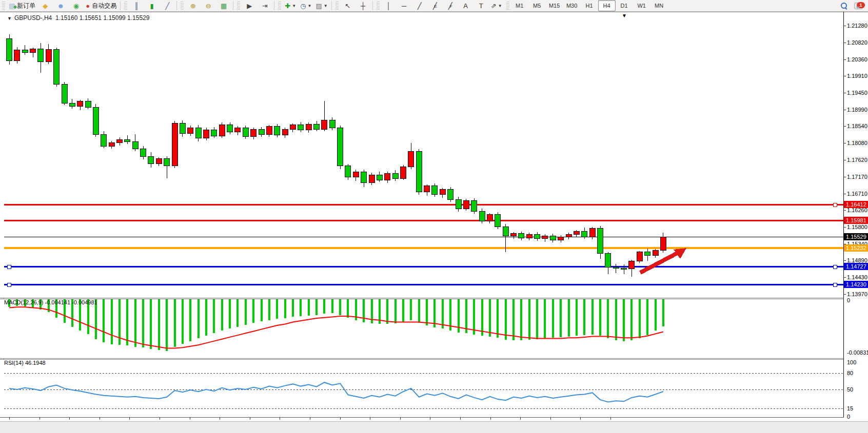 This screenshot has width=868, height=433. What do you see at coordinates (537, 6) in the screenshot?
I see `timeframe-m5-button: M5` at bounding box center [537, 6].